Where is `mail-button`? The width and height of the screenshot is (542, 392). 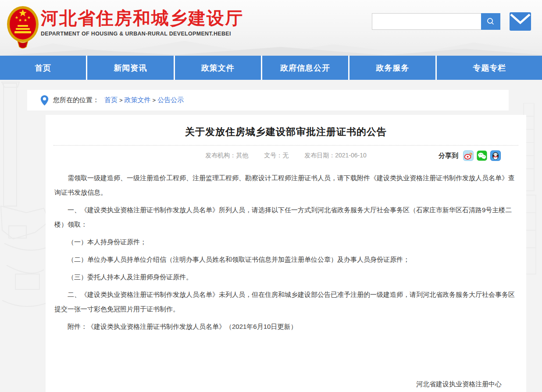
mail-button is located at coordinates (520, 21).